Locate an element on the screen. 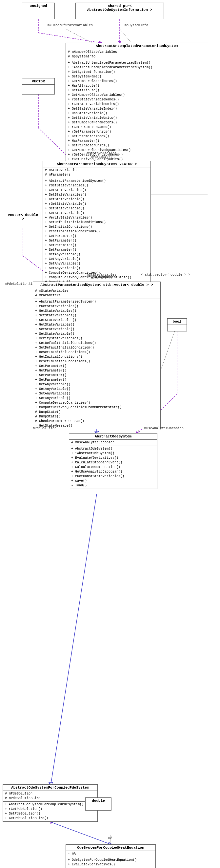  method-line: + EvaluateYDerivatives() is located at coordinates (111, 865).